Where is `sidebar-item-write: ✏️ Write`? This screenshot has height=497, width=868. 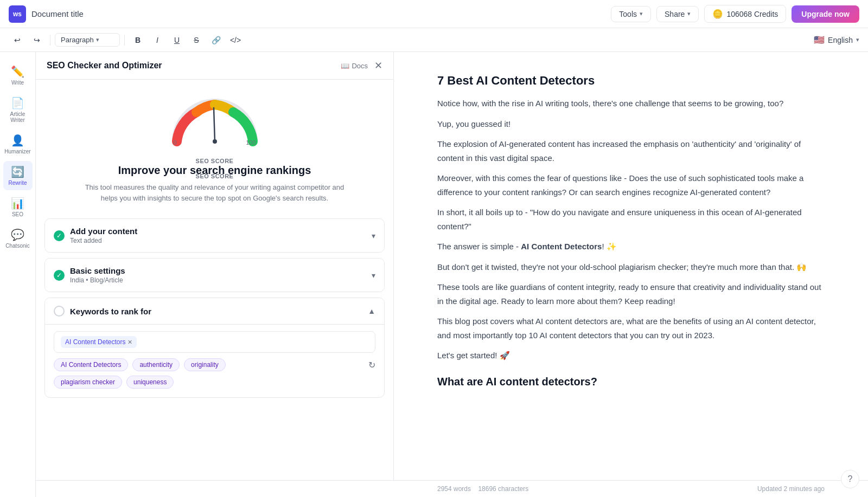 sidebar-item-write: ✏️ Write is located at coordinates (18, 75).